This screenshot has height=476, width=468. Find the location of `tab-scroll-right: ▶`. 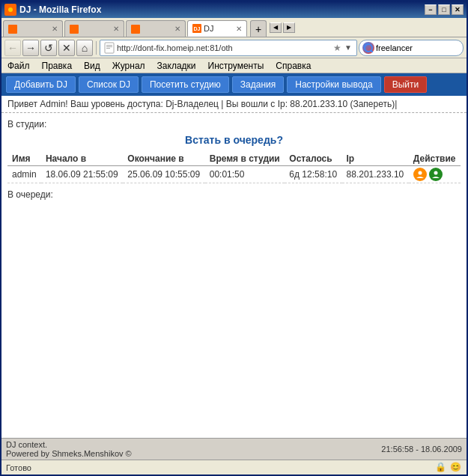

tab-scroll-right: ▶ is located at coordinates (289, 28).